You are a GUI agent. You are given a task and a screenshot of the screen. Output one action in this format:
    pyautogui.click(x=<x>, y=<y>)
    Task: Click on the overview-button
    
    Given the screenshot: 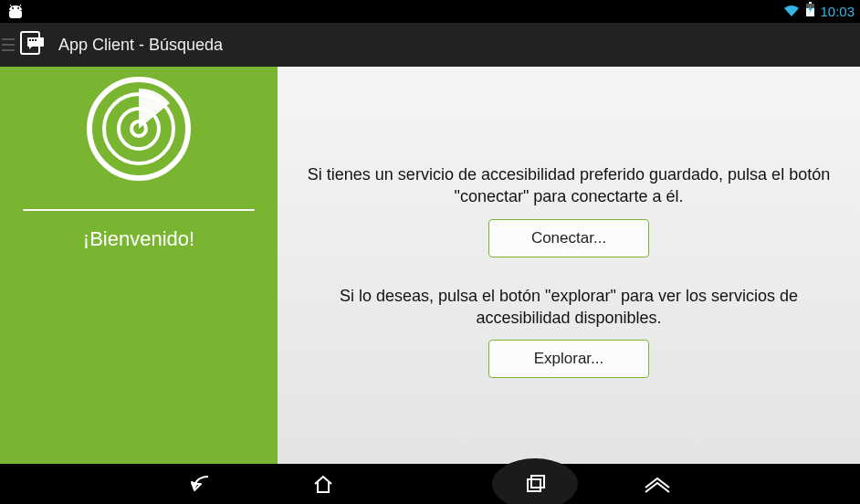 What is the action you would take?
    pyautogui.click(x=657, y=484)
    